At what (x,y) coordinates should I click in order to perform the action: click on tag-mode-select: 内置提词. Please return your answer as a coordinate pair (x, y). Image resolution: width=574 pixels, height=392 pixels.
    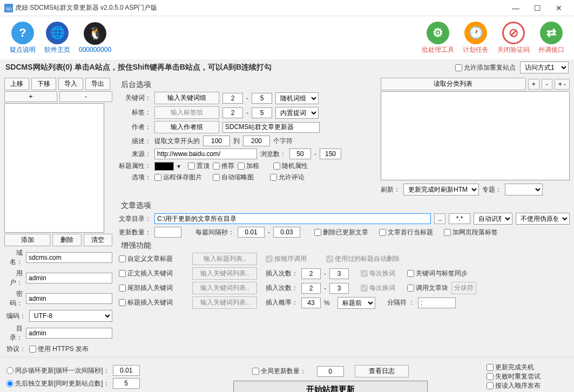
    Looking at the image, I should click on (297, 113).